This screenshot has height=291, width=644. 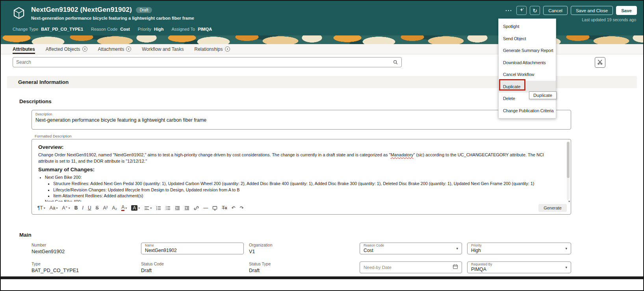 What do you see at coordinates (304, 267) in the screenshot?
I see `status-type-field: Status Type Draft` at bounding box center [304, 267].